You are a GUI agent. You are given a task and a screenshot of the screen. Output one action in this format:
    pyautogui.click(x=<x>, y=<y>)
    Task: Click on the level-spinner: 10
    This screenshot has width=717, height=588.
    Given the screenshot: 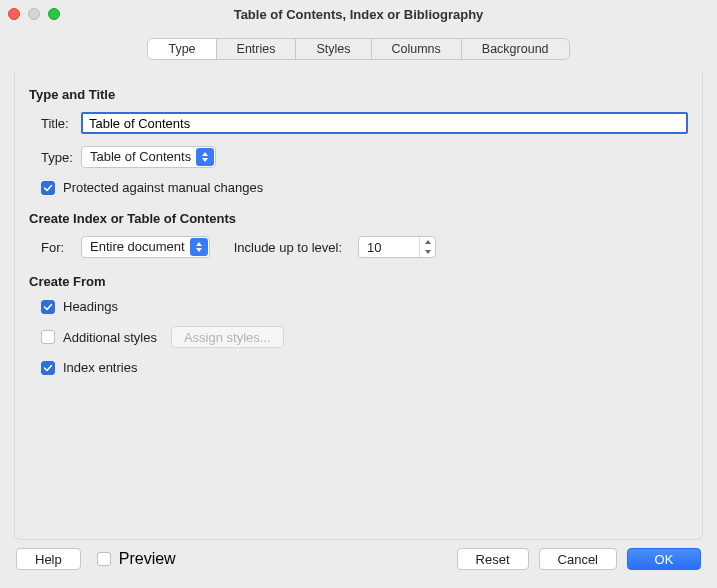 What is the action you would take?
    pyautogui.click(x=397, y=247)
    